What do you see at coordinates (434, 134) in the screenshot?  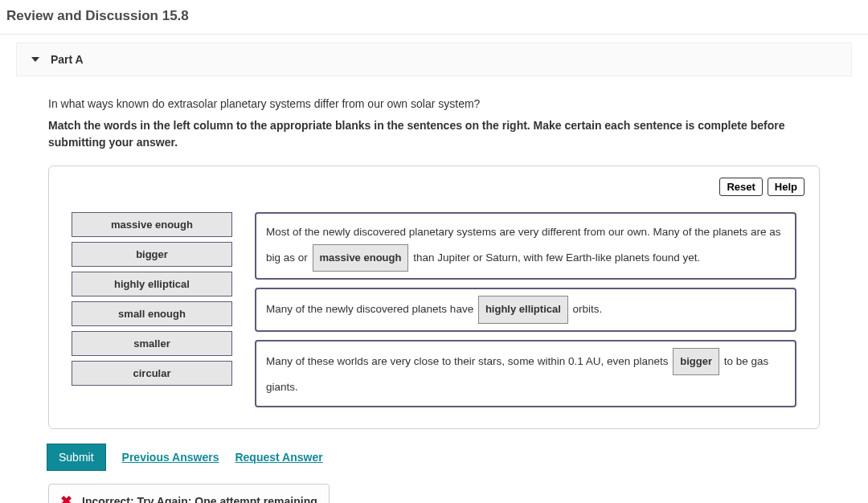 I see `question-instruction: Match the words in the left column to th…` at bounding box center [434, 134].